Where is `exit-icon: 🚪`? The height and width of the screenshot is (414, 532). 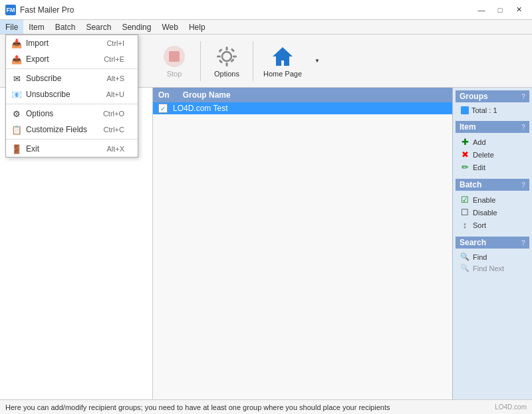
exit-icon: 🚪 is located at coordinates (17, 149).